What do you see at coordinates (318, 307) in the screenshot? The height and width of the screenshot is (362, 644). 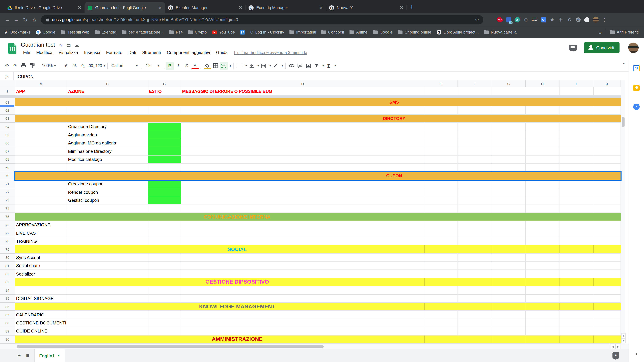 I see `band-cell-86: KNOWLEDGE MANAGEMENT` at bounding box center [318, 307].